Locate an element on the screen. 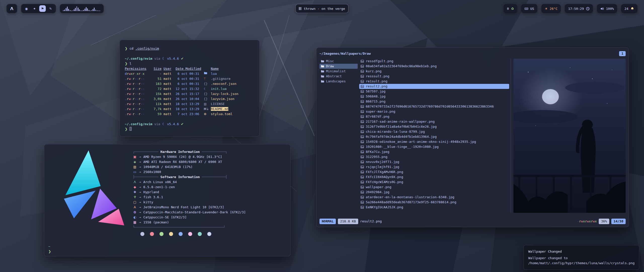 The height and width of the screenshot is (272, 644). file-item: re1sult.png is located at coordinates (434, 81).